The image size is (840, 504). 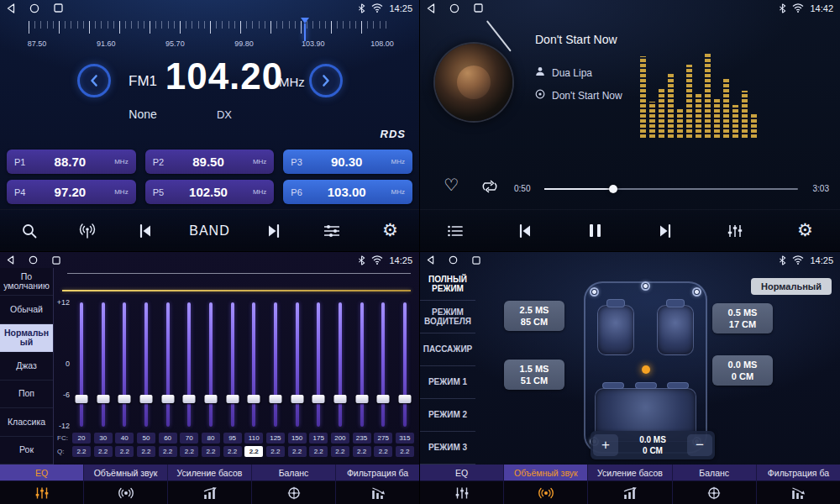 What do you see at coordinates (71, 192) in the screenshot?
I see `radio-preset-button: P497.20MHz` at bounding box center [71, 192].